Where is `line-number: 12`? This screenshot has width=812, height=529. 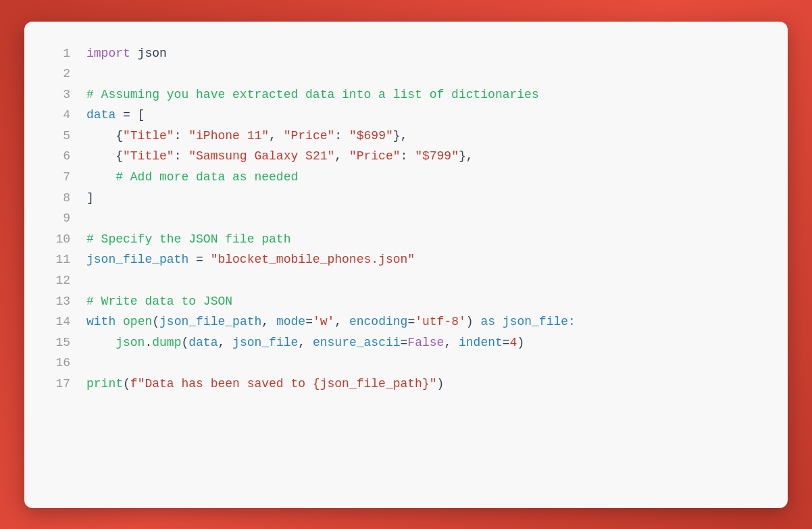
line-number: 12 is located at coordinates (59, 281).